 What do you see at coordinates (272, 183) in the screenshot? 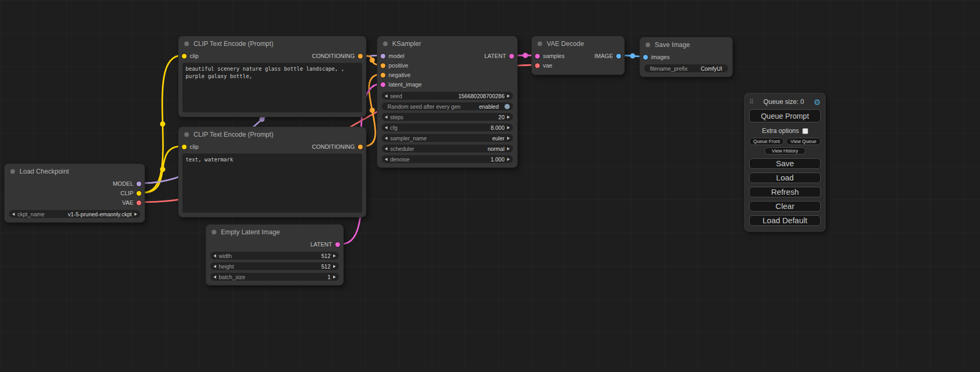
I see `negative-prompt-textarea: text, watermark` at bounding box center [272, 183].